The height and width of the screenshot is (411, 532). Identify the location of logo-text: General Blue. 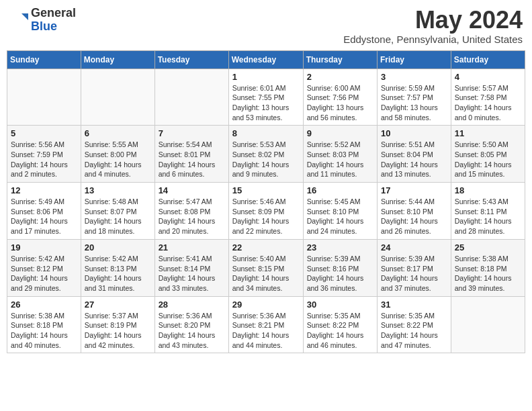
(54, 20).